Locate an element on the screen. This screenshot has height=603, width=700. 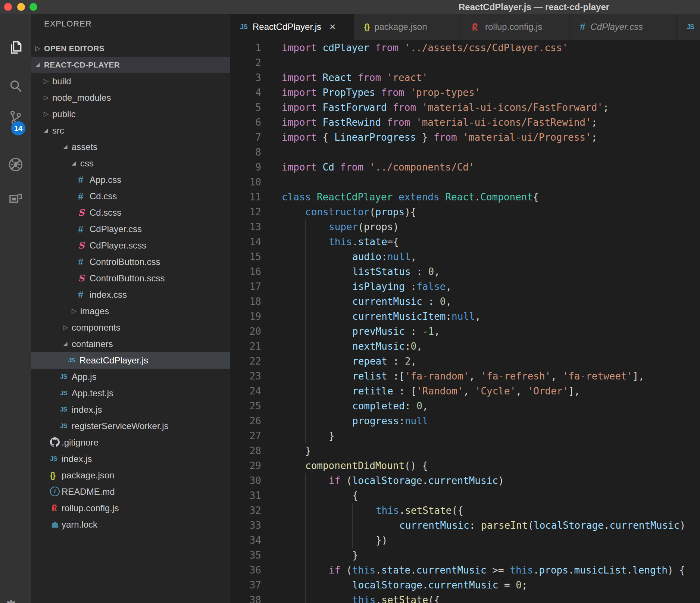
code-line: 32this.setState({ is located at coordinates (465, 510).